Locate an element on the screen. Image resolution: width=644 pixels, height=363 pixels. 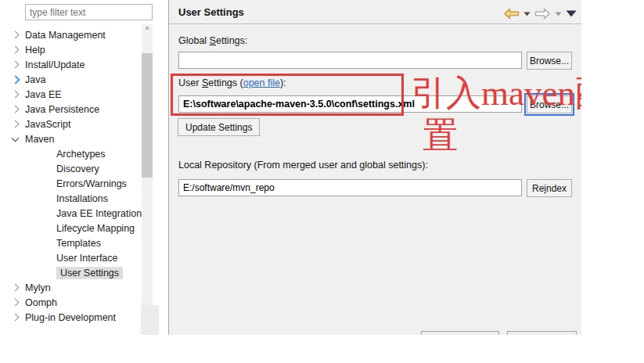
sidebar-item-errors-warnings: Errors/Warnings is located at coordinates (77, 183).